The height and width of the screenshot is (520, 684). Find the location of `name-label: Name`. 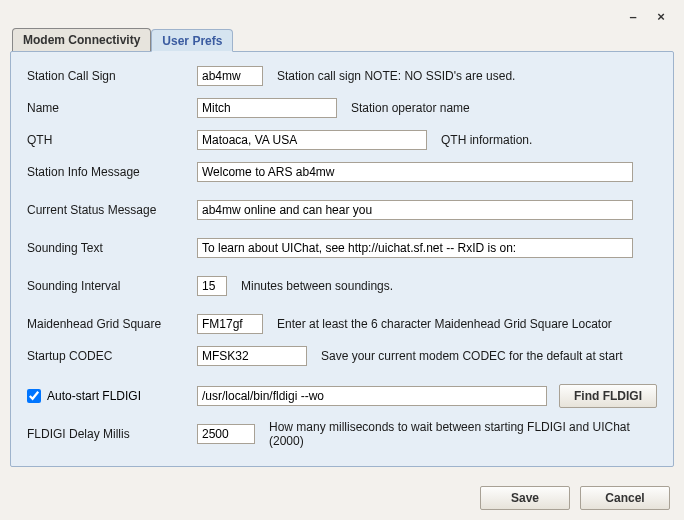

name-label: Name is located at coordinates (112, 108).